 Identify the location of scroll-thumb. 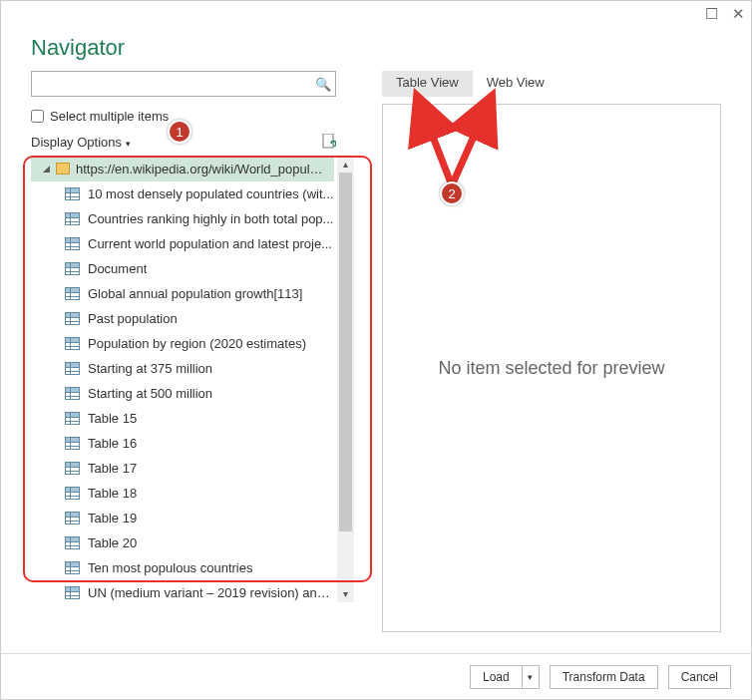
(345, 352).